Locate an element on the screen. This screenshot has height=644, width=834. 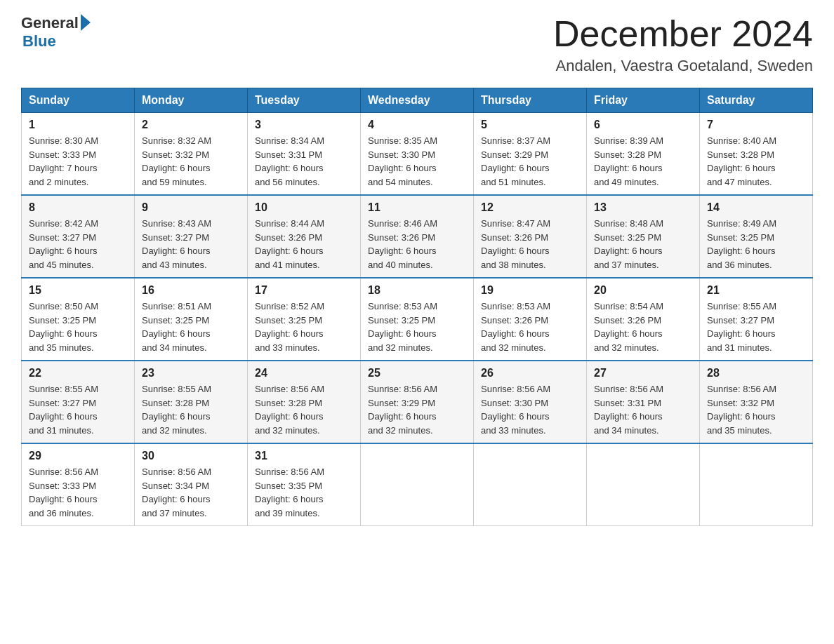
day-number: 21 is located at coordinates (756, 290).